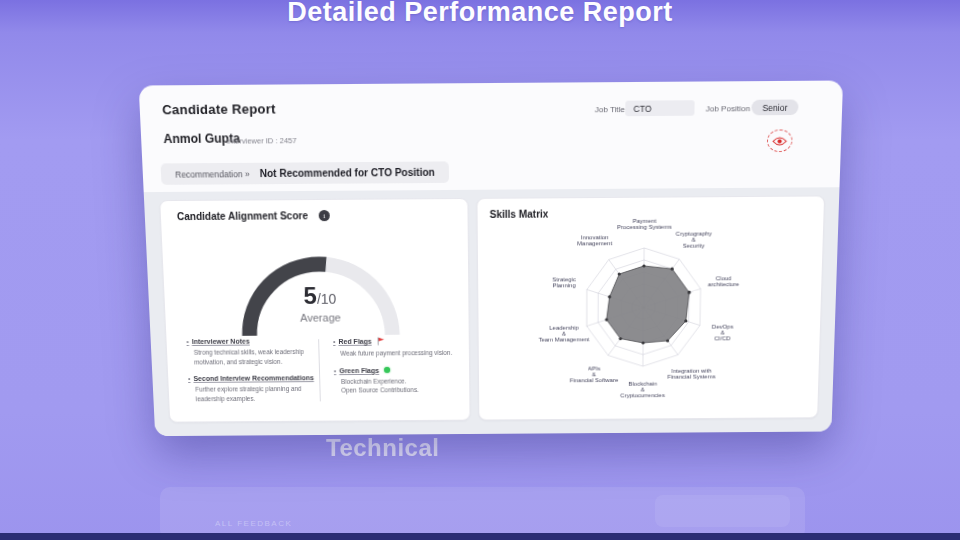 The width and height of the screenshot is (960, 540). Describe the element at coordinates (694, 240) in the screenshot. I see `svg-text: Cryptography&Security` at that location.